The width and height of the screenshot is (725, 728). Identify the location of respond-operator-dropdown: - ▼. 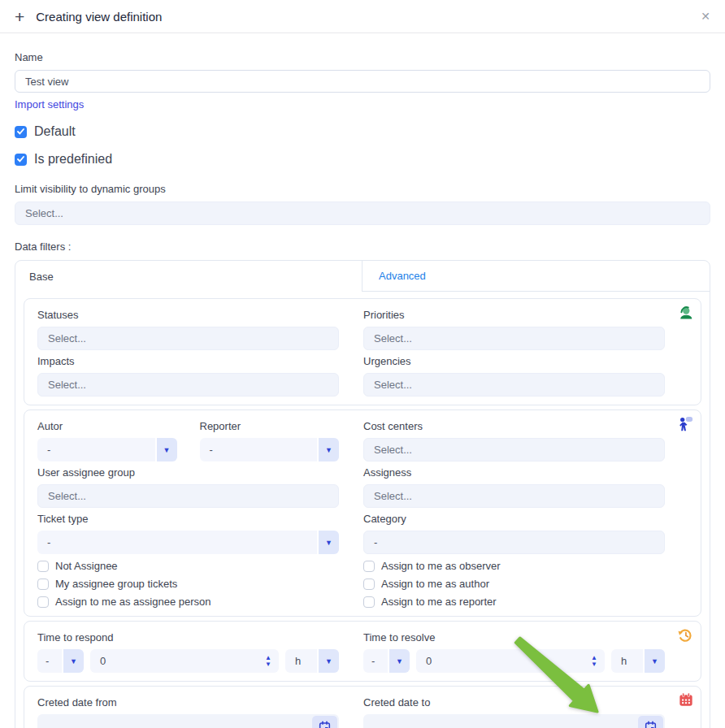
(60, 661).